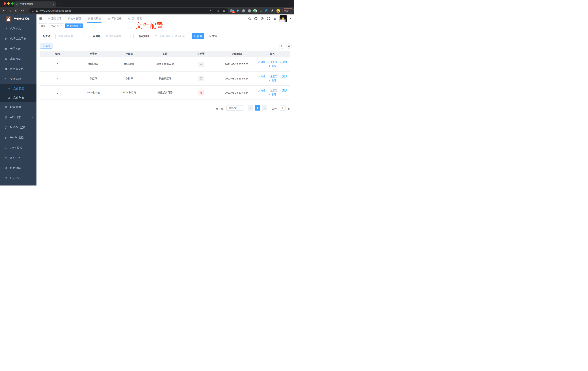  What do you see at coordinates (18, 138) in the screenshot?
I see `sidebar-item-redis-monitor: Redis 监控` at bounding box center [18, 138].